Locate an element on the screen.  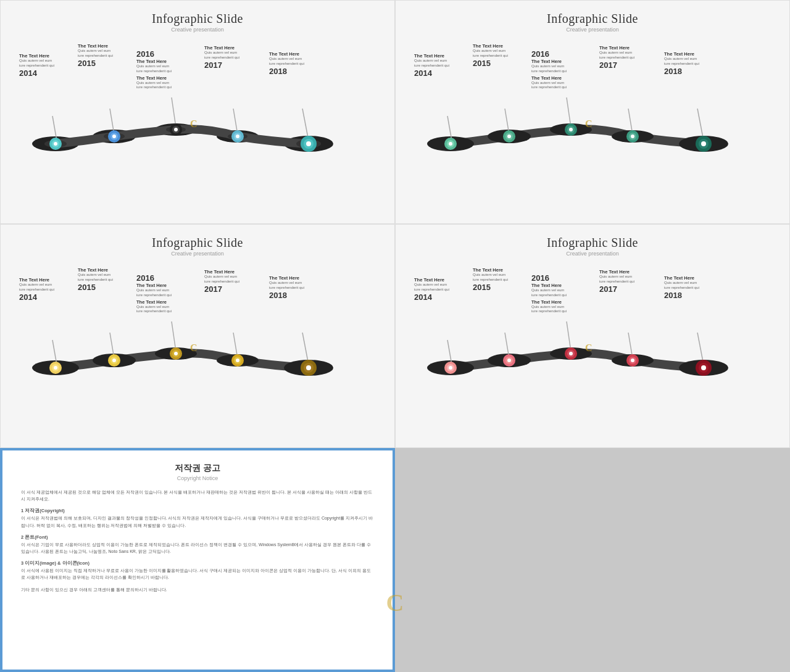
slide4-road-svg: C is located at coordinates (592, 321).